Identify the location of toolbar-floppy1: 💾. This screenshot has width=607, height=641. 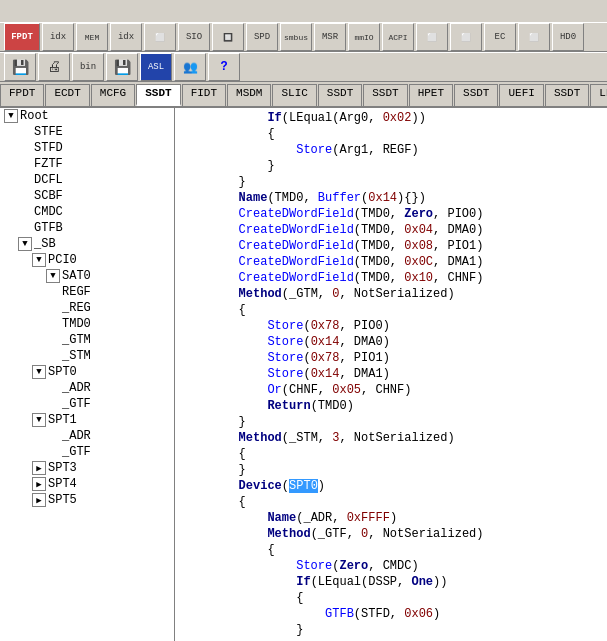
(20, 67).